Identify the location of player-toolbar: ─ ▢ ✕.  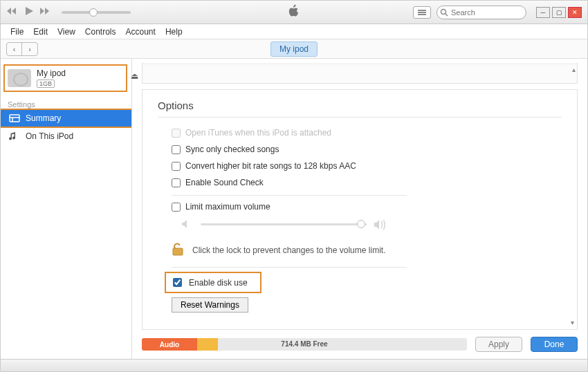
(294, 12).